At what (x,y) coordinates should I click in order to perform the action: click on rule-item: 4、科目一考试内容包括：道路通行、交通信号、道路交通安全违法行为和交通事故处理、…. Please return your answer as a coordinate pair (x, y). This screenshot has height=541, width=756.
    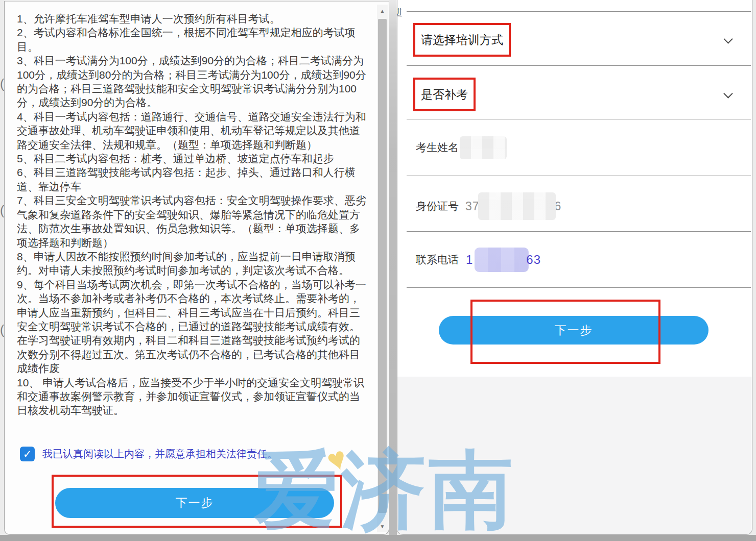
    Looking at the image, I should click on (194, 131).